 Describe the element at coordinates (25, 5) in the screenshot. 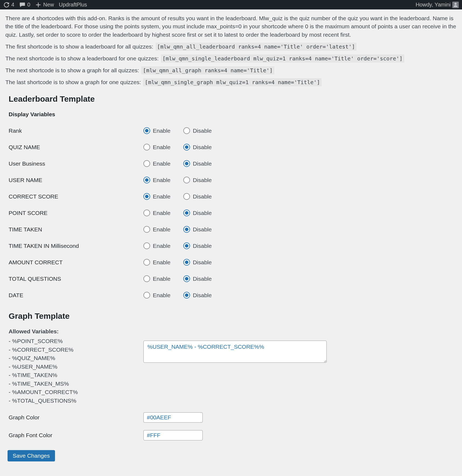

I see `comments-item: 0` at that location.